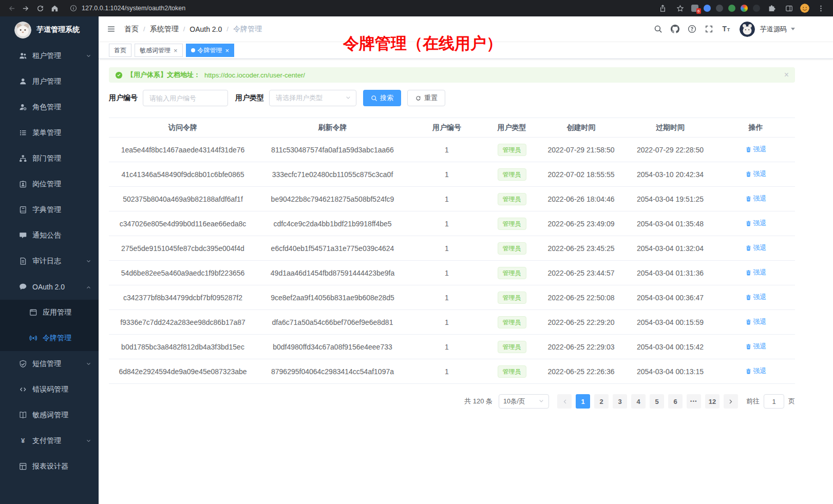 The image size is (833, 504). What do you see at coordinates (709, 29) in the screenshot?
I see `fullscreen-icon` at bounding box center [709, 29].